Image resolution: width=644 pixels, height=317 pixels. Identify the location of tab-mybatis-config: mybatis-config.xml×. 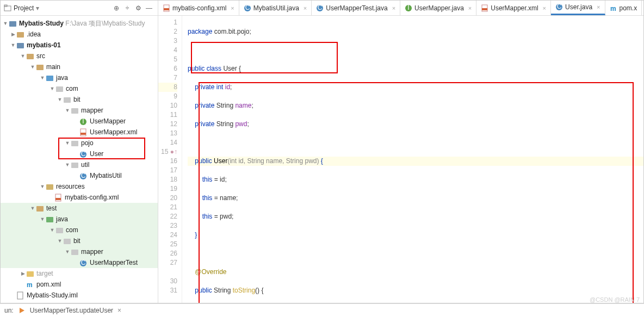
(199, 8).